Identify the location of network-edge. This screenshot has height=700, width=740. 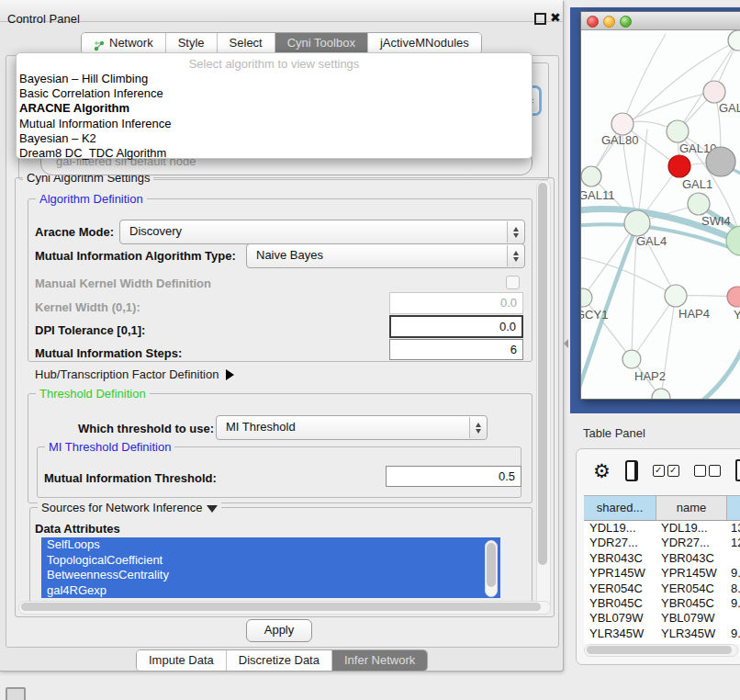
(628, 276).